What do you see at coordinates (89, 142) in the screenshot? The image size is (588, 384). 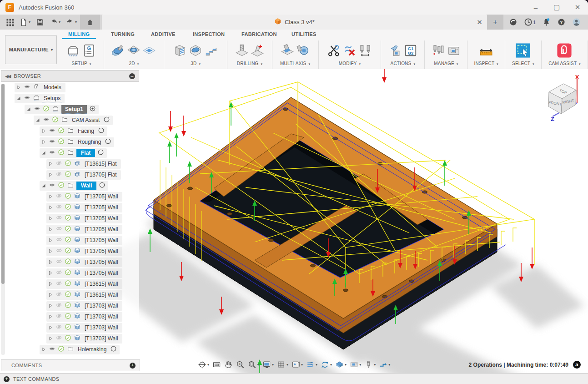 I see `tree-item-label: Roughing` at bounding box center [89, 142].